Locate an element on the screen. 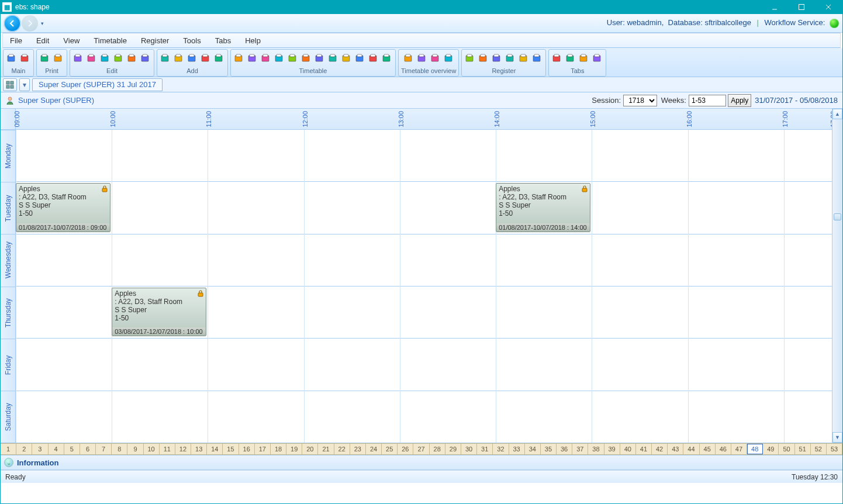 The height and width of the screenshot is (504, 843). menu-register: Register is located at coordinates (155, 40).